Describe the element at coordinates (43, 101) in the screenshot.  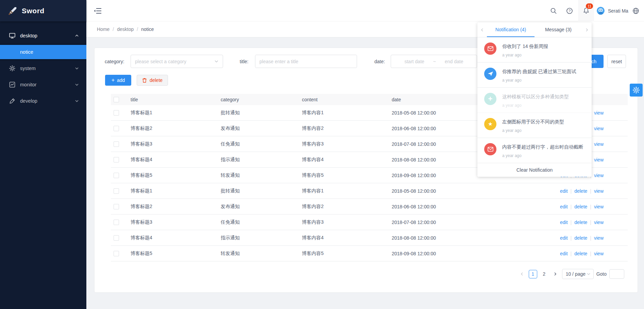
I see `sidebar-item-develop: develop` at that location.